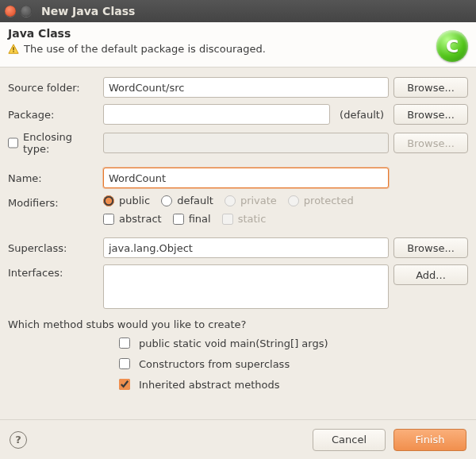 The height and width of the screenshot is (459, 476). Describe the element at coordinates (431, 114) in the screenshot. I see `browse-package-button: Browse...` at that location.